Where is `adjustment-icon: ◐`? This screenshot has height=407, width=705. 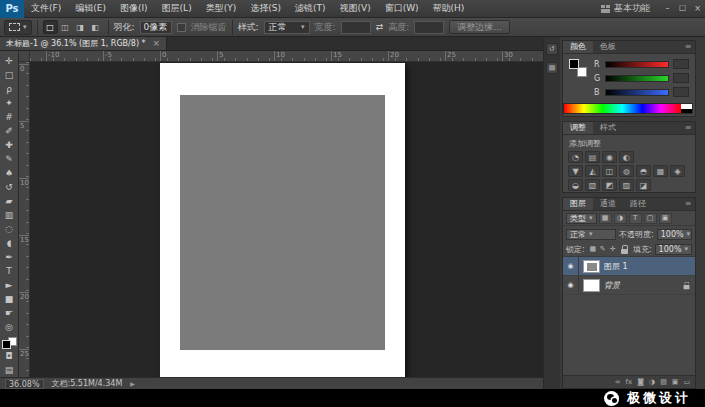 adjustment-icon: ◐ is located at coordinates (626, 157).